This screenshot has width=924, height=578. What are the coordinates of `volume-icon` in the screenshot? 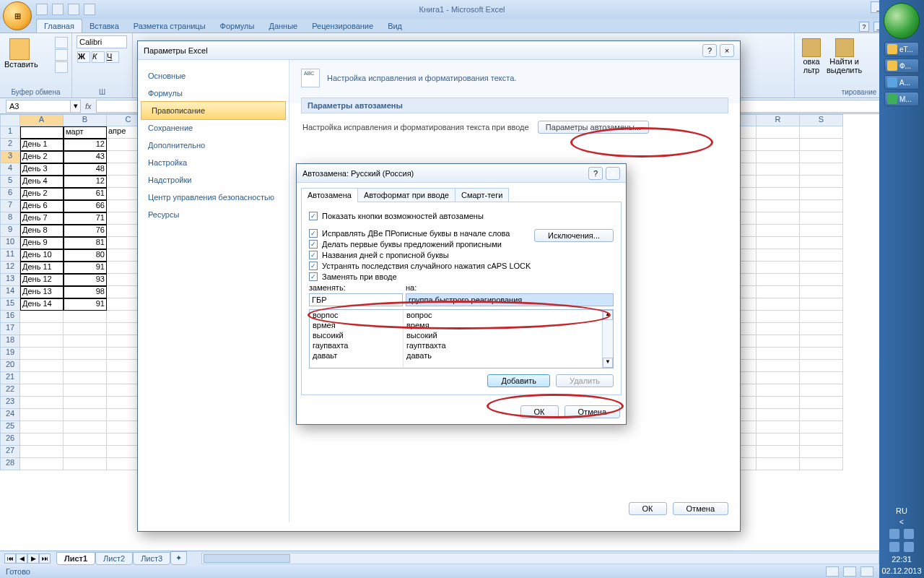 It's located at (909, 547).